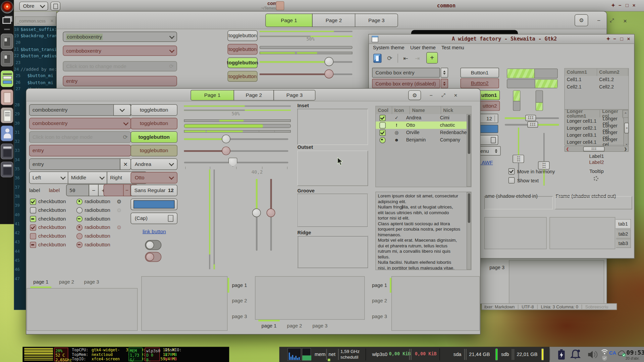 The height and width of the screenshot is (362, 644). I want to click on nb1-tab-page2: page 2, so click(66, 282).